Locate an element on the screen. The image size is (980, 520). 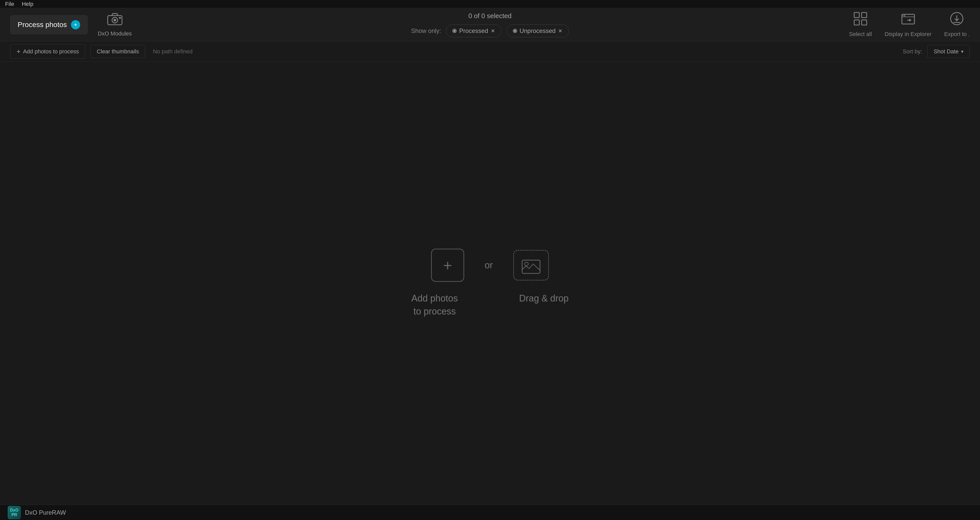
second-toolbar: + Add photos to process Clear thumbnails… is located at coordinates (490, 52).